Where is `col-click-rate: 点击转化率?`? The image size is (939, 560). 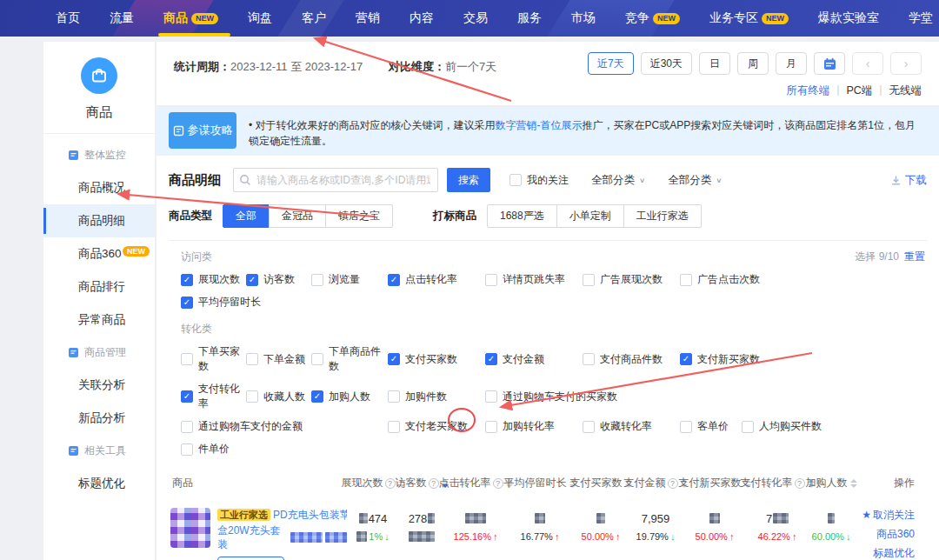 col-click-rate: 点击转化率? is located at coordinates (476, 483).